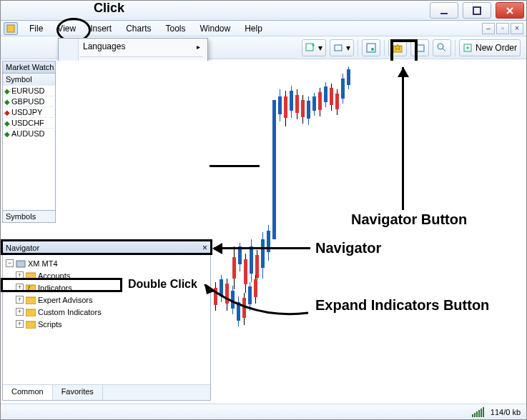  What do you see at coordinates (11, 29) in the screenshot?
I see `app-icon` at bounding box center [11, 29].